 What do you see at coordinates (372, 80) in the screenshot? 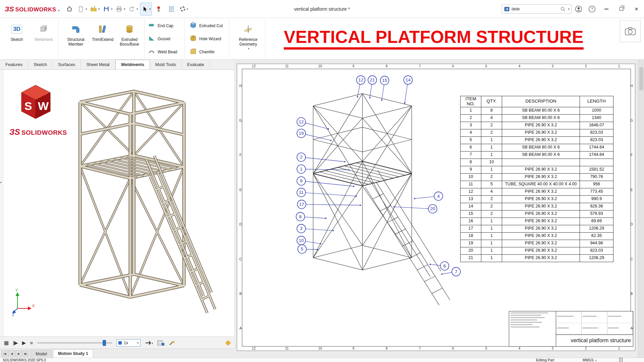
I see `balloon: 21` at bounding box center [372, 80].